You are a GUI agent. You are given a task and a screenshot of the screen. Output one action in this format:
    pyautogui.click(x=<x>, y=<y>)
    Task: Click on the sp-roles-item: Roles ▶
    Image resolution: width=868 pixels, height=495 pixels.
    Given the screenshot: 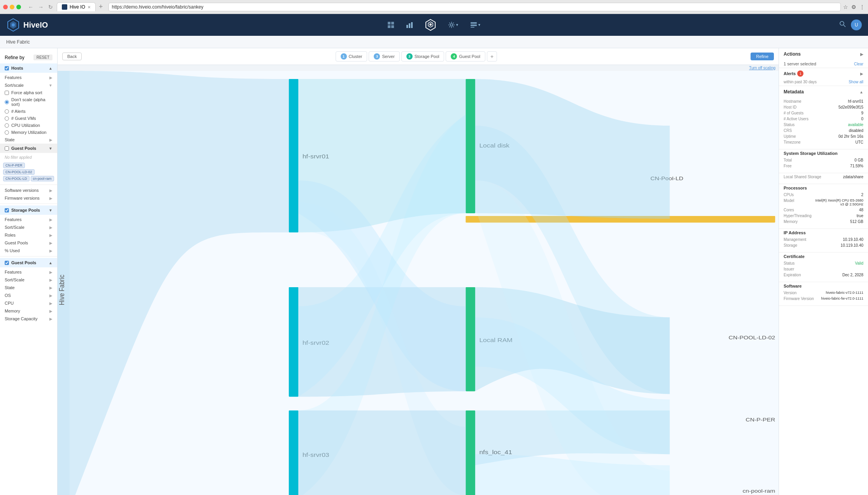 What is the action you would take?
    pyautogui.click(x=29, y=235)
    